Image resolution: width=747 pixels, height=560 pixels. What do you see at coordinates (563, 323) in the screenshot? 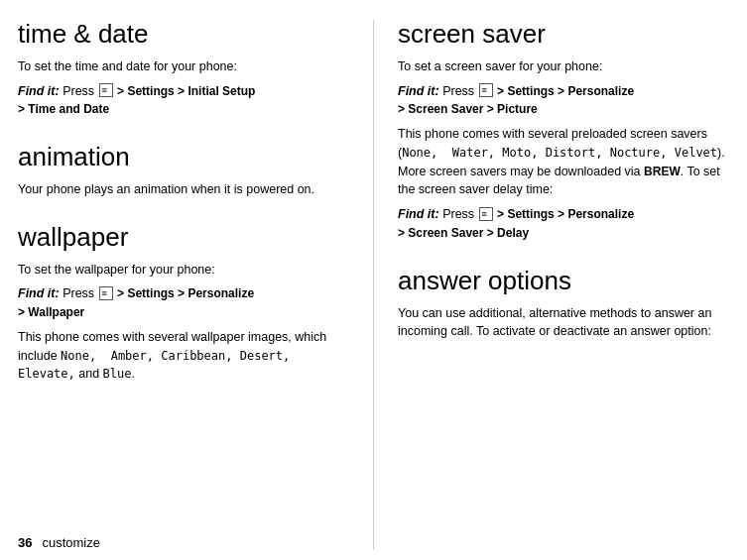
I see `answer-options-body: You can use additional, alternative meth…` at bounding box center [563, 323].